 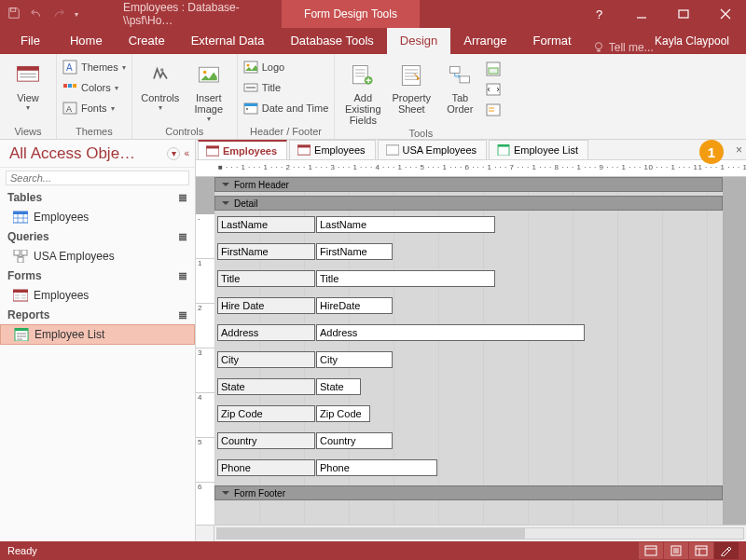 I want to click on doctab-employee-list: Employee List, so click(x=539, y=149).